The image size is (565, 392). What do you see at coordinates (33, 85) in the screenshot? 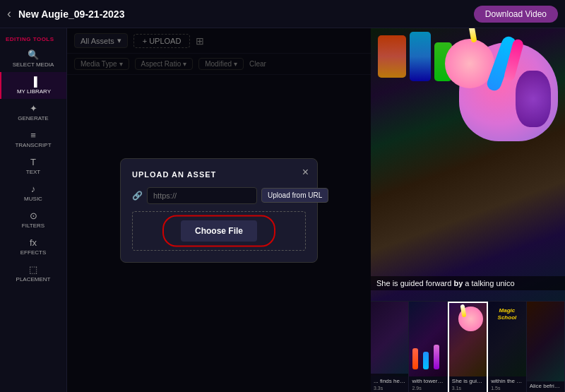
I see `sidebar-item-my-library: ▐ MY LIBRARY` at bounding box center [33, 85].